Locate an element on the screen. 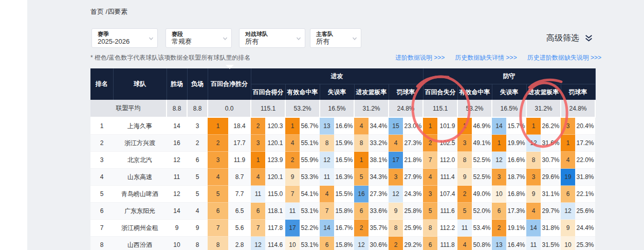 The height and width of the screenshot is (250, 644). stat-value-cell: 16.7% is located at coordinates (344, 228).